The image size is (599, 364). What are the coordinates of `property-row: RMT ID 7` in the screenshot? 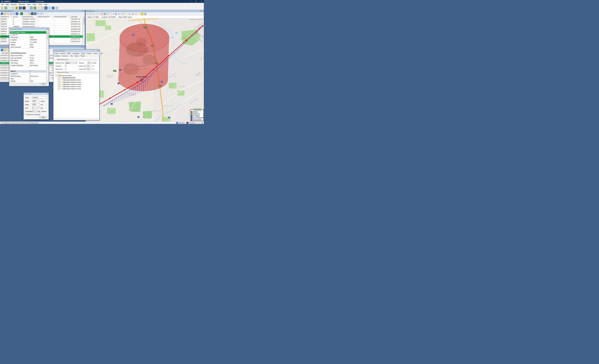 It's located at (28, 71).